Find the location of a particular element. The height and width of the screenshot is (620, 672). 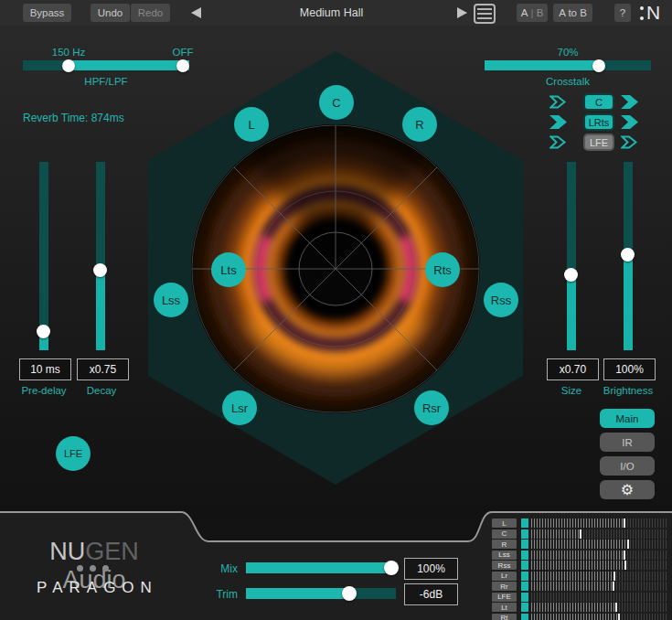

meter-channel-label: Lss is located at coordinates (505, 555).